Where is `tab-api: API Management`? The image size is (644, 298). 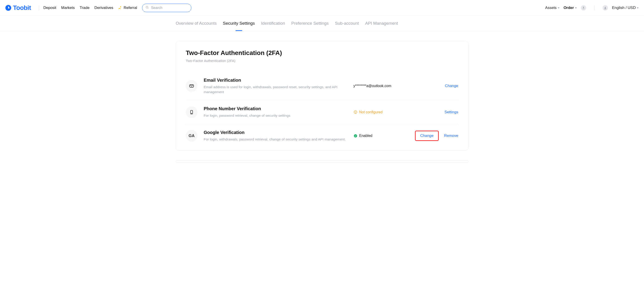
tab-api: API Management is located at coordinates (382, 24).